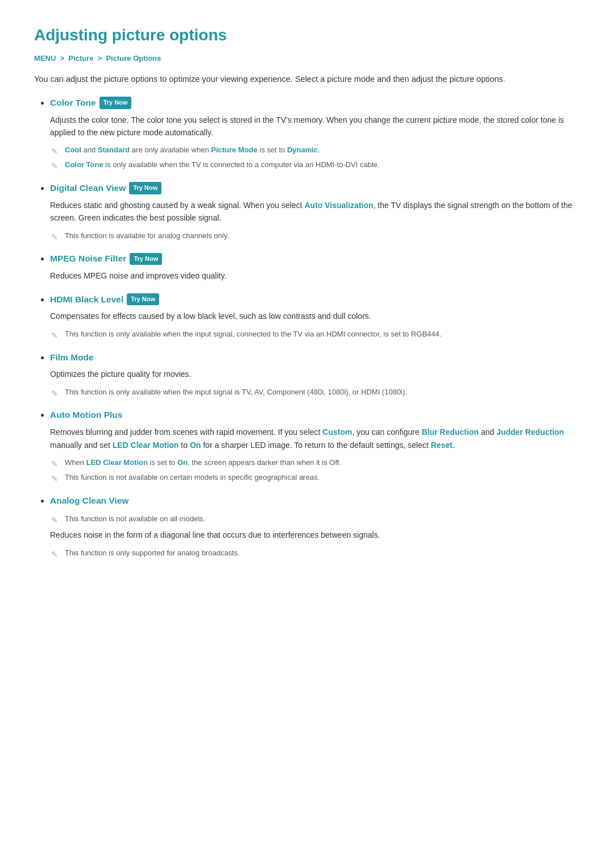 The width and height of the screenshot is (614, 868). Describe the element at coordinates (316, 554) in the screenshot. I see `note-item: ✎This function is only supported for ana…` at that location.